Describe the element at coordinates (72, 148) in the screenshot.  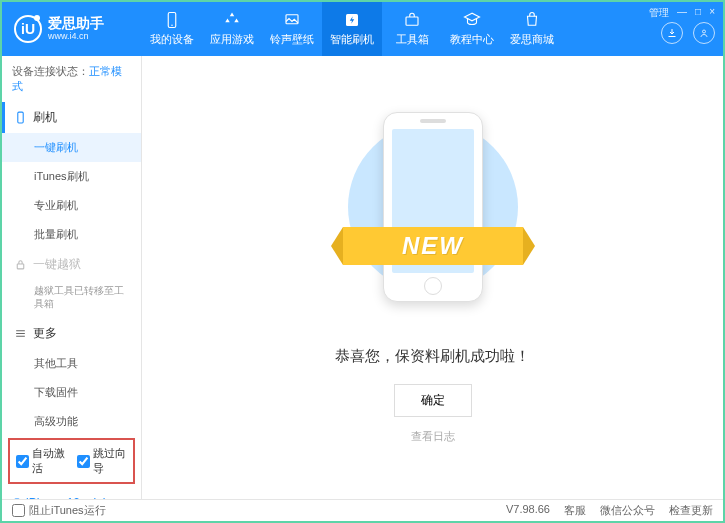
I see `sidebar-item-oneclick: 一键刷机` at that location.